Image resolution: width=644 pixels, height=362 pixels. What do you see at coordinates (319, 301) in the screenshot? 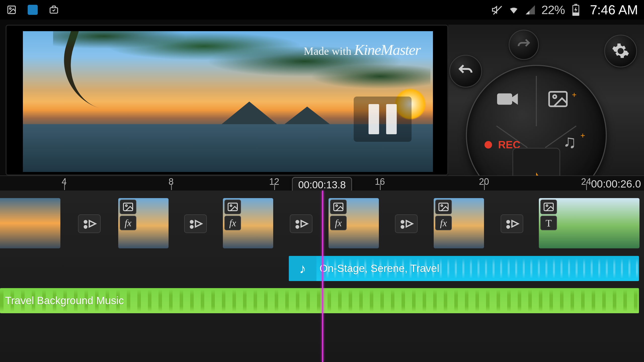
I see `audio-clip: Travel Background Music` at bounding box center [319, 301].